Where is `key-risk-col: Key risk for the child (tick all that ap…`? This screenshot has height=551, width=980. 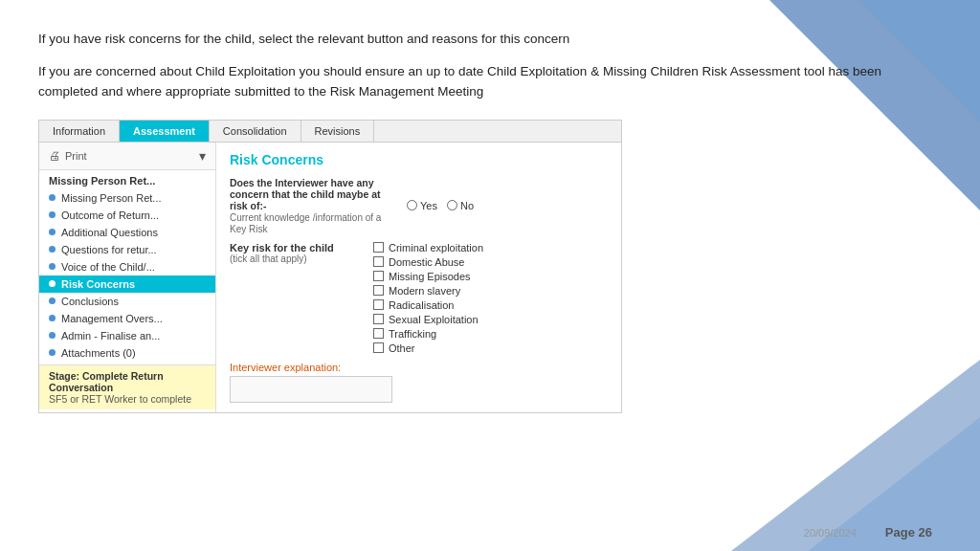 key-risk-col: Key risk for the child (tick all that ap… is located at coordinates (292, 298).